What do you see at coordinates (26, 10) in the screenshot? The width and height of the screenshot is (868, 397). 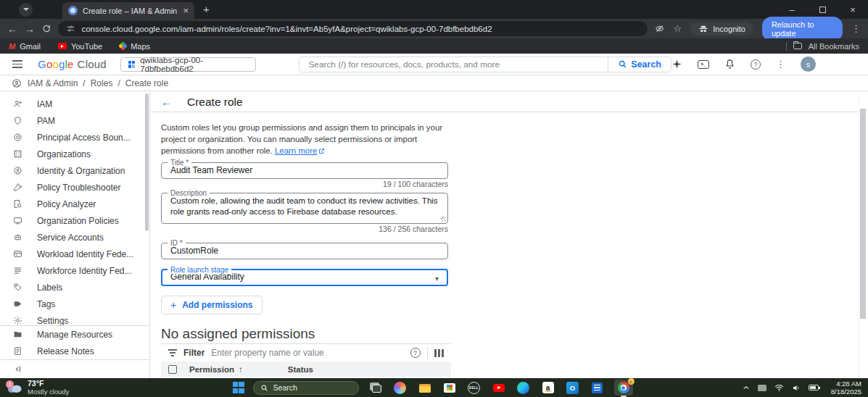 I see `profile-chevron-button` at bounding box center [26, 10].